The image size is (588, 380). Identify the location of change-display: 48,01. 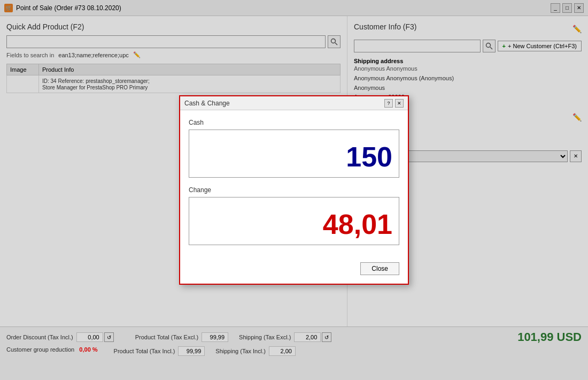
(294, 221).